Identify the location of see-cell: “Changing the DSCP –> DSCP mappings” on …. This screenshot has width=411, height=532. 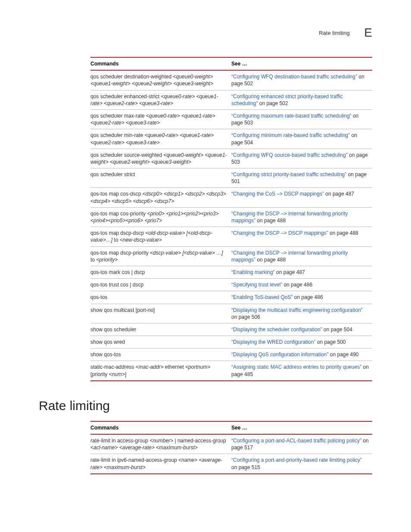
(302, 237).